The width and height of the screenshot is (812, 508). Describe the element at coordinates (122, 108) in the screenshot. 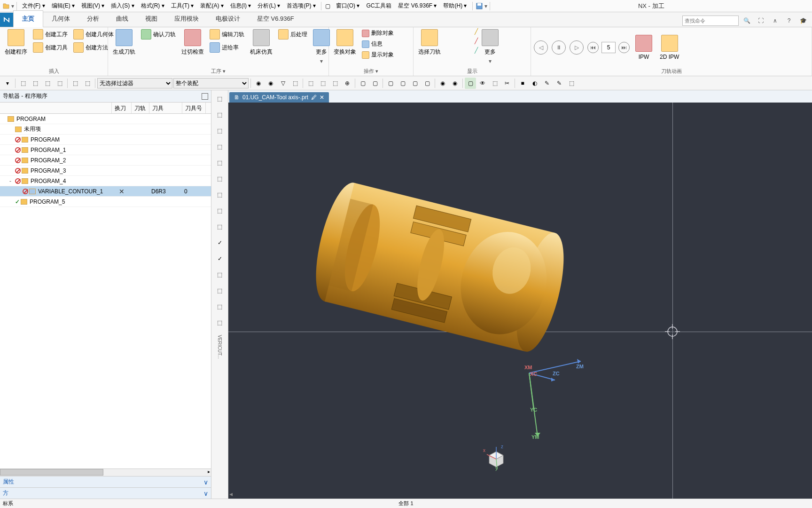

I see `col-toolchange: 换刀` at that location.